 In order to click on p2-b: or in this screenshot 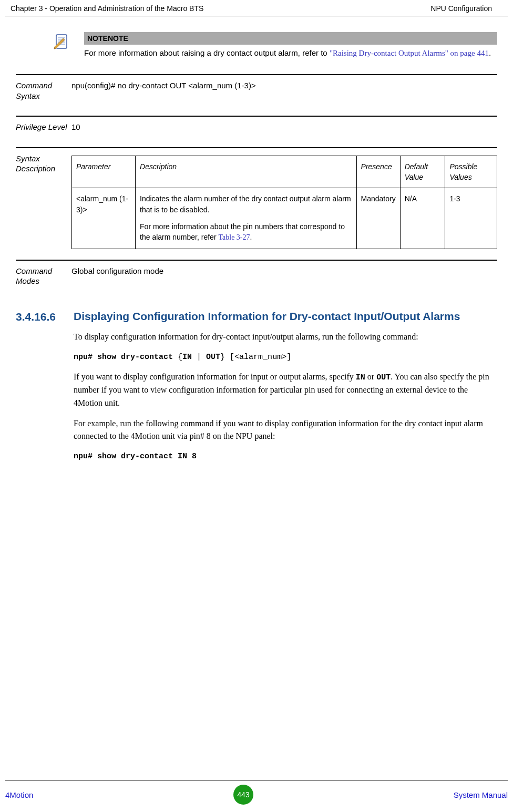, I will do `click(371, 376)`.